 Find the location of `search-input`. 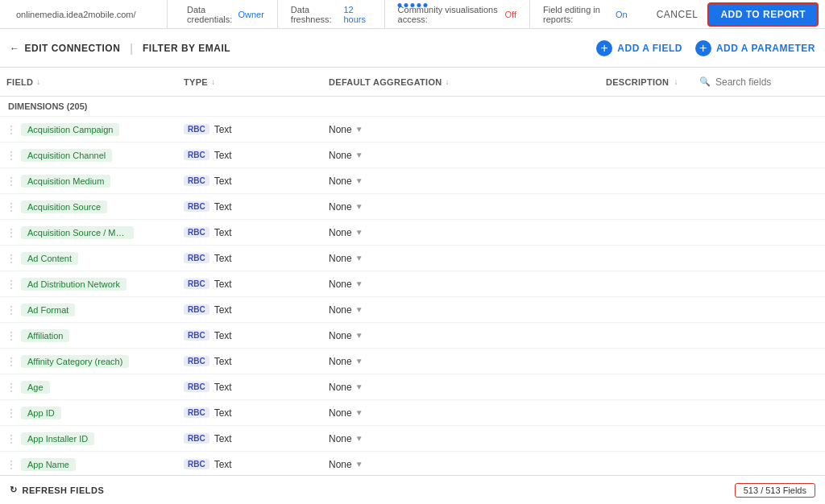

search-input is located at coordinates (764, 82).